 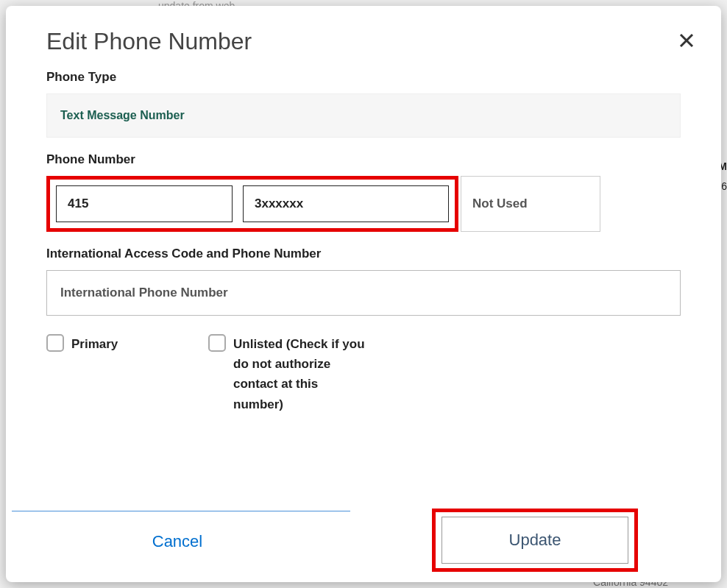 What do you see at coordinates (299, 374) in the screenshot?
I see `unlisted-label: Unlisted (Check if you do not authorize …` at bounding box center [299, 374].